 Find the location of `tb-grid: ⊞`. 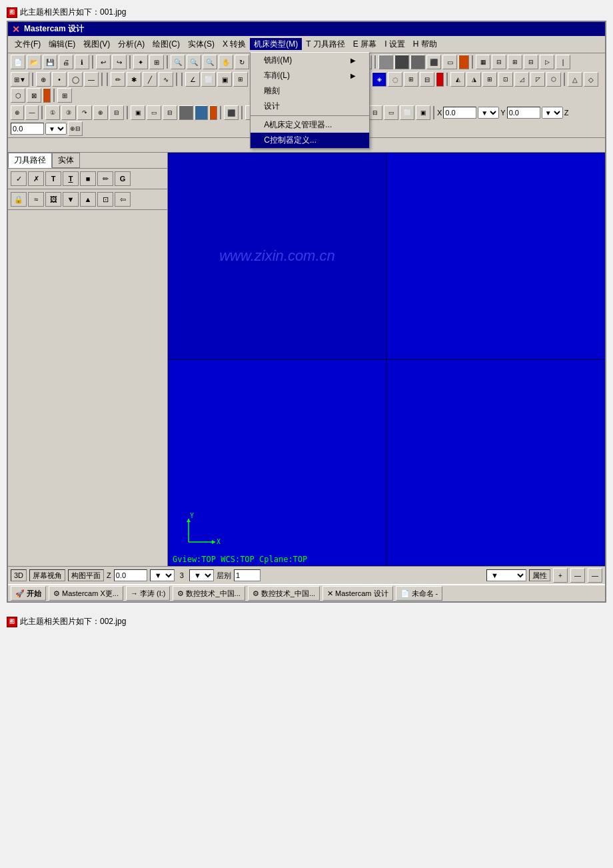

tb-grid: ⊞ is located at coordinates (157, 62).